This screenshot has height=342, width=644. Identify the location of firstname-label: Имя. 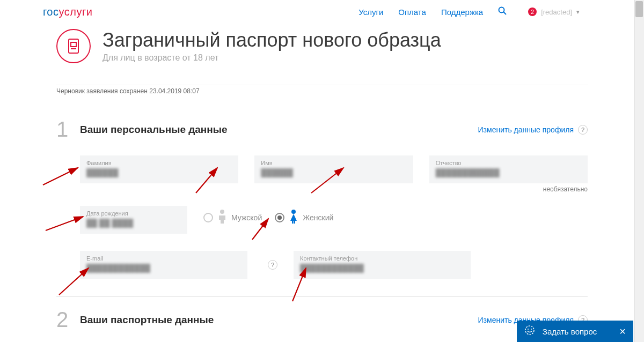
(334, 163).